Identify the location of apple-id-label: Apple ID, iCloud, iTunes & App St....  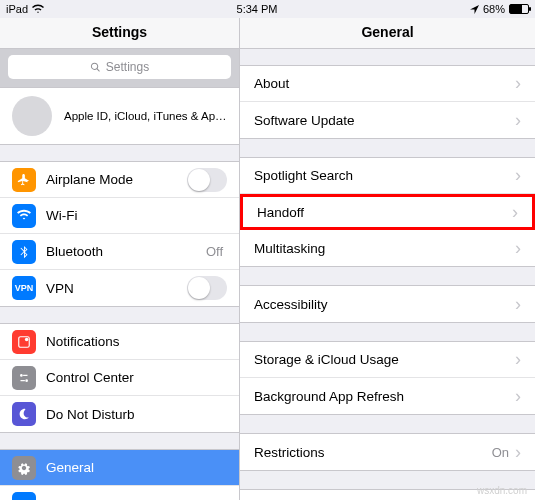
(146, 116).